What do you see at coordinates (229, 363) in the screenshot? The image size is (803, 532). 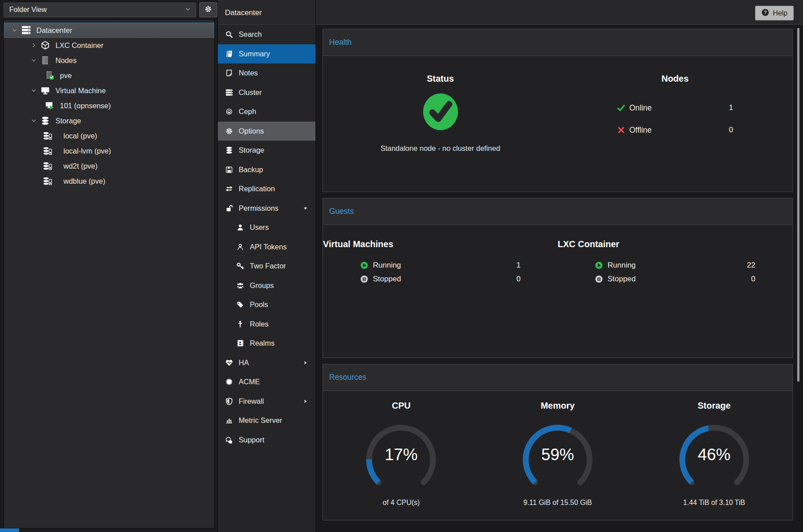 I see `heartbeat-icon` at bounding box center [229, 363].